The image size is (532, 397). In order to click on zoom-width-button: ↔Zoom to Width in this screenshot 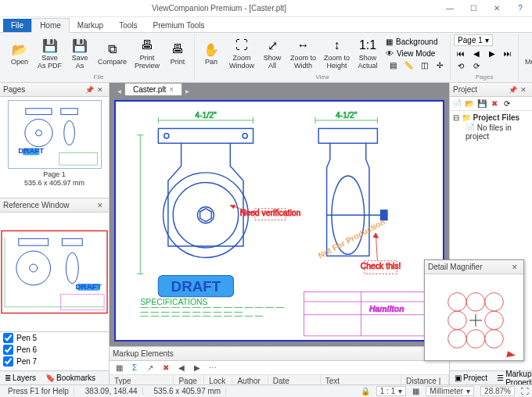, I will do `click(304, 53)`.